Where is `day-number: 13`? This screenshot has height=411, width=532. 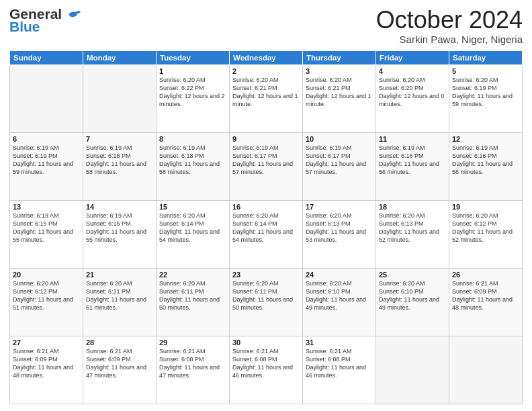 day-number: 13 is located at coordinates (46, 207).